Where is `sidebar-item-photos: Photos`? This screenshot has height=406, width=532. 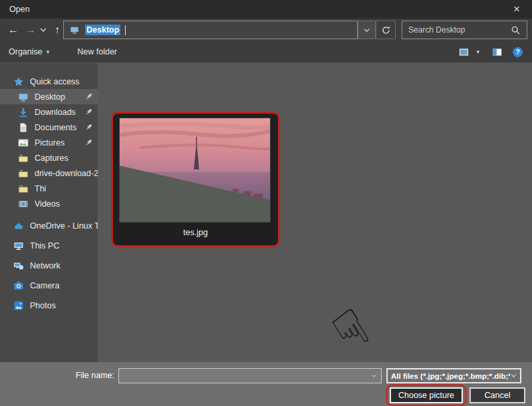
sidebar-item-photos: Photos is located at coordinates (49, 306).